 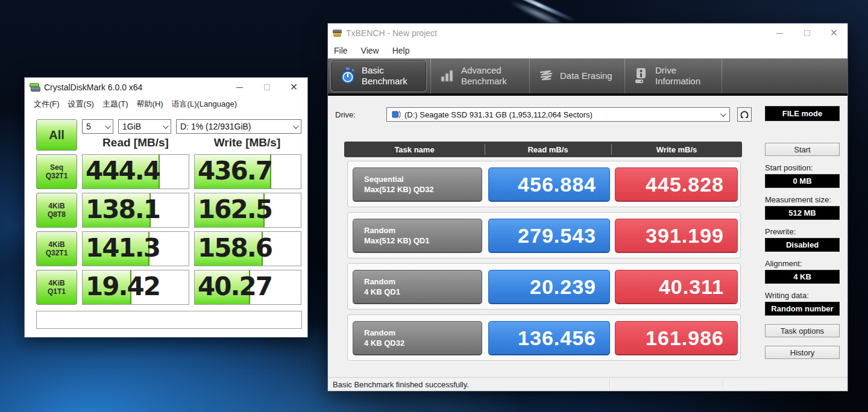 I want to click on cdm-row-4kib-q8t8: 4KiBQ8T8 138.1 162.5, so click(x=169, y=210).